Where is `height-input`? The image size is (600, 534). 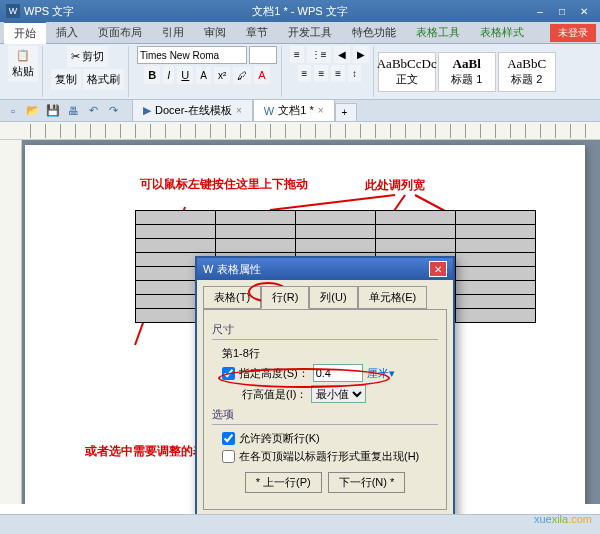
height-input is located at coordinates (338, 373).